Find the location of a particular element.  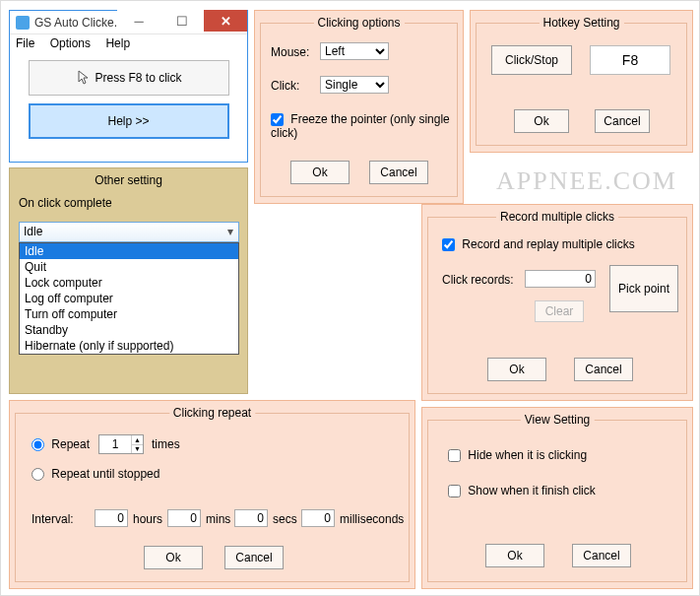

clicking-options-panel: Clicking options Mouse: Left Click: Sing… is located at coordinates (358, 106).